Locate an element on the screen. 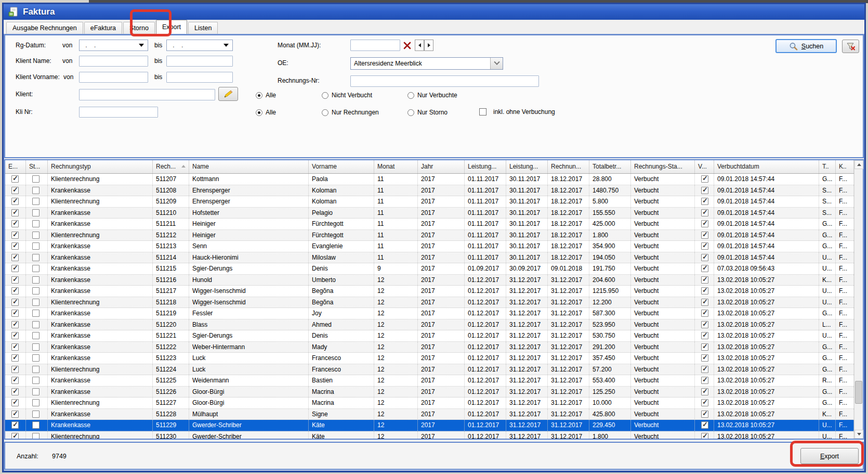  table-row: Krankenkasse511226Gloor-BürgiMacrina1220… is located at coordinates (429, 392).